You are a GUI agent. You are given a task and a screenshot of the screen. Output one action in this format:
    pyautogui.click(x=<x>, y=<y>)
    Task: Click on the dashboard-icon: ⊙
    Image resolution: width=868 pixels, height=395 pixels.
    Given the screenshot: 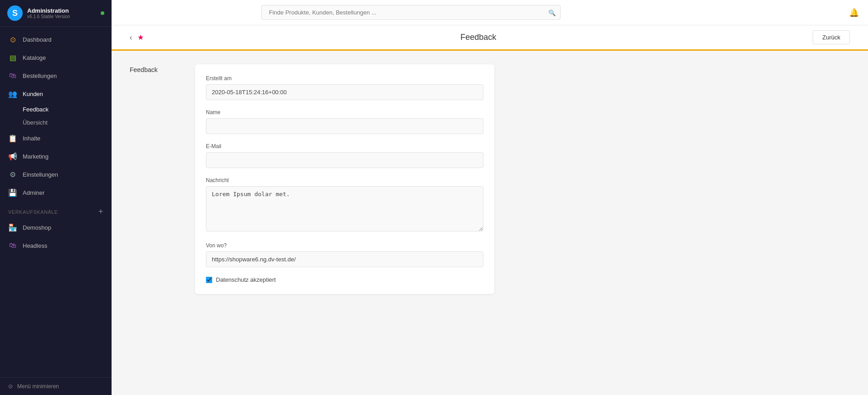 What is the action you would take?
    pyautogui.click(x=13, y=39)
    